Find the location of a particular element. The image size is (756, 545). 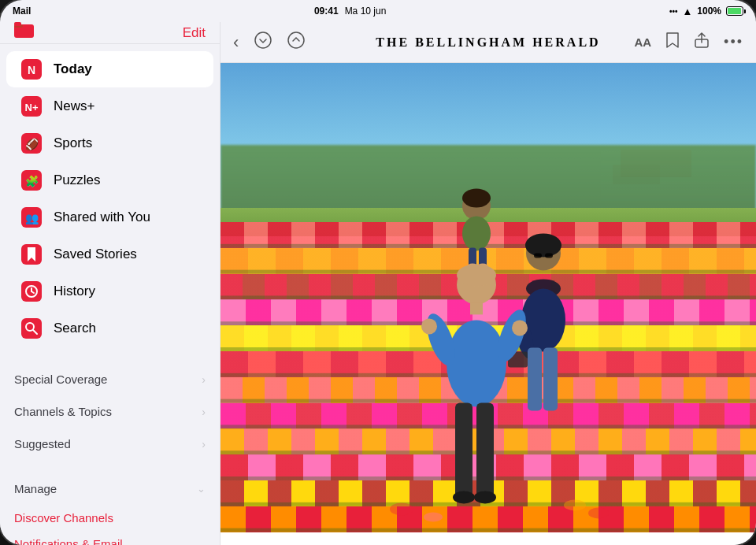

dislike-button is located at coordinates (263, 43).